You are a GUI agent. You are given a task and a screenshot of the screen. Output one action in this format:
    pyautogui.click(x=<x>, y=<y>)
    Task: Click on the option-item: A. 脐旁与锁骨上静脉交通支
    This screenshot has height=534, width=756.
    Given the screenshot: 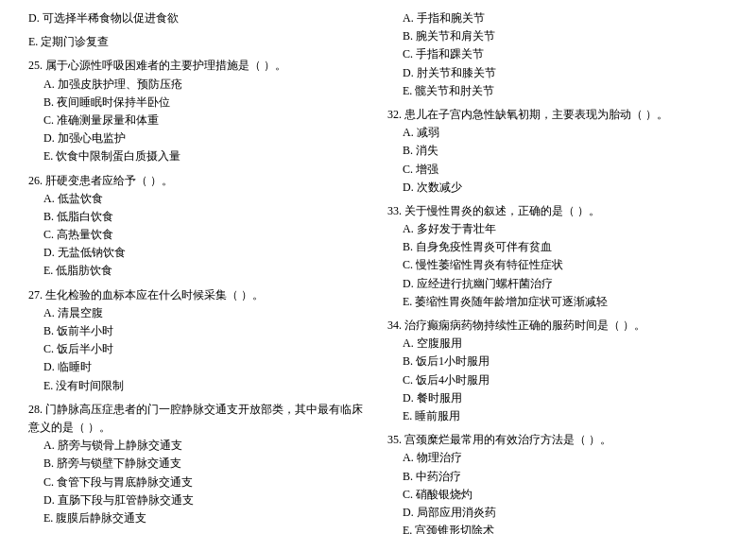 What is the action you would take?
    pyautogui.click(x=198, y=446)
    